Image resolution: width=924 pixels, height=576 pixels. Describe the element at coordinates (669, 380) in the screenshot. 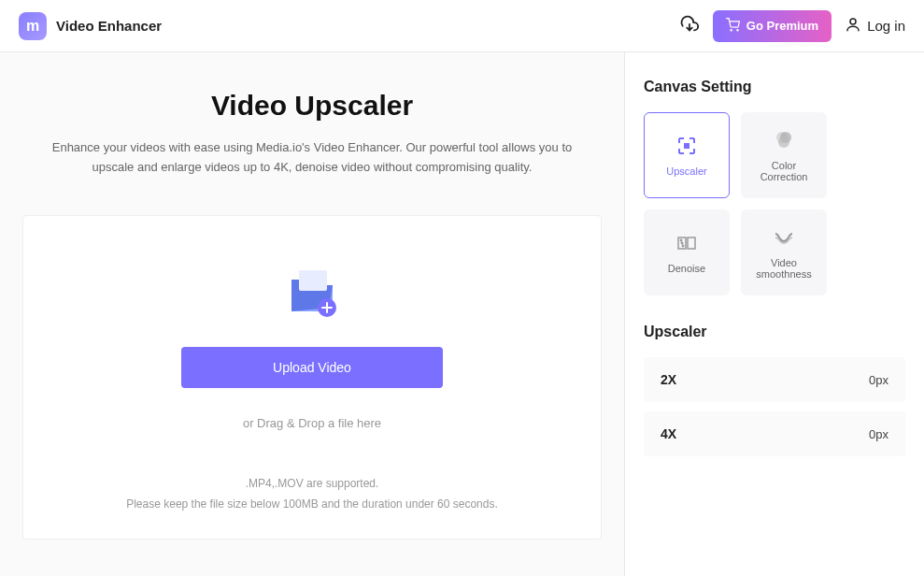

I see `scale-label: 2X` at that location.